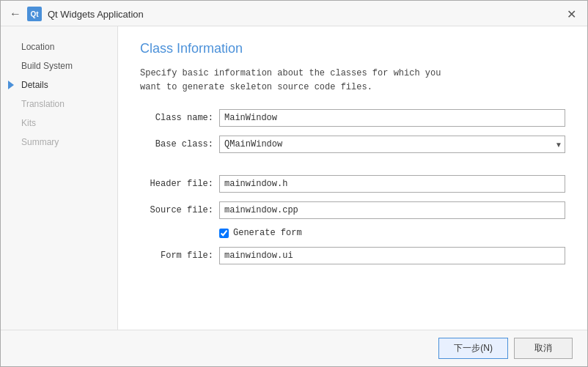  What do you see at coordinates (59, 85) in the screenshot?
I see `sidebar-item-details: Details` at bounding box center [59, 85].